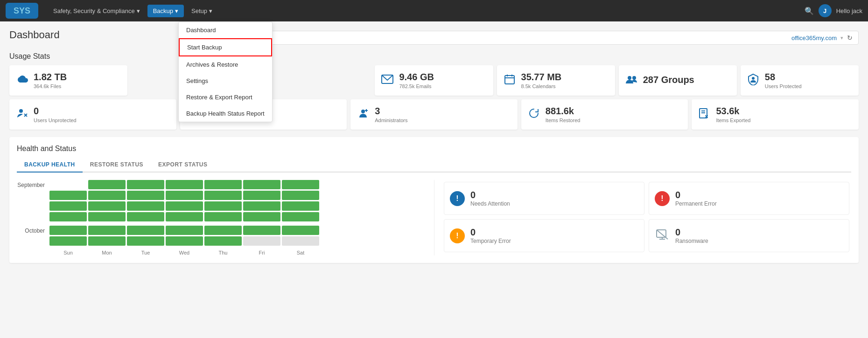  Describe the element at coordinates (490, 38) in the screenshot. I see `search-input` at that location.